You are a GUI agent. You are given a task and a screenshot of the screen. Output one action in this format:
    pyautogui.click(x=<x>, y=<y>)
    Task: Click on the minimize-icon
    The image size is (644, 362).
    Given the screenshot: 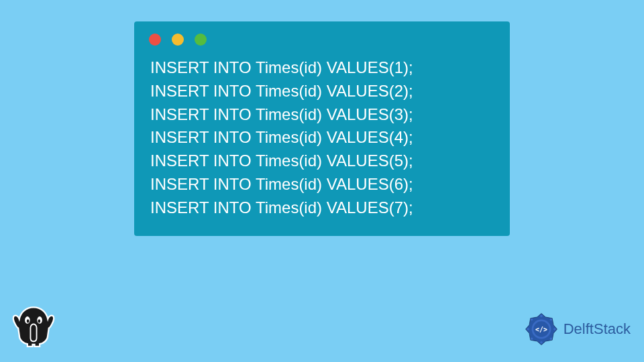 What is the action you would take?
    pyautogui.click(x=178, y=40)
    